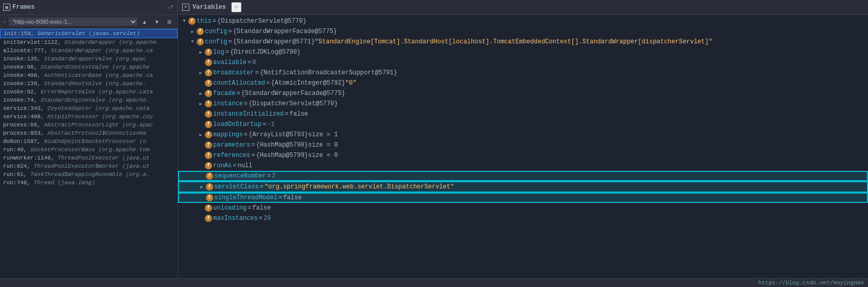 The height and width of the screenshot is (287, 868). Describe the element at coordinates (246, 198) in the screenshot. I see `var-name: singleThreadModel` at that location.